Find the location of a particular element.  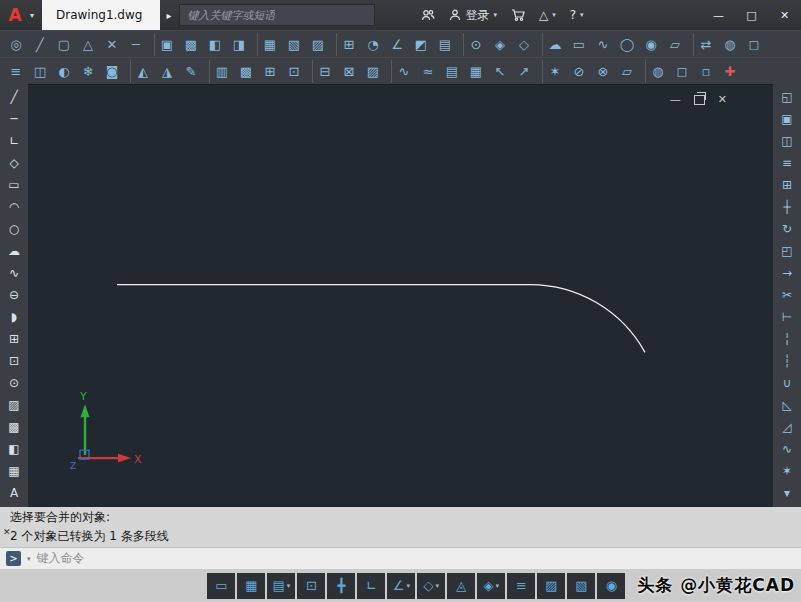

match-properties-icon: ✎ is located at coordinates (191, 72).